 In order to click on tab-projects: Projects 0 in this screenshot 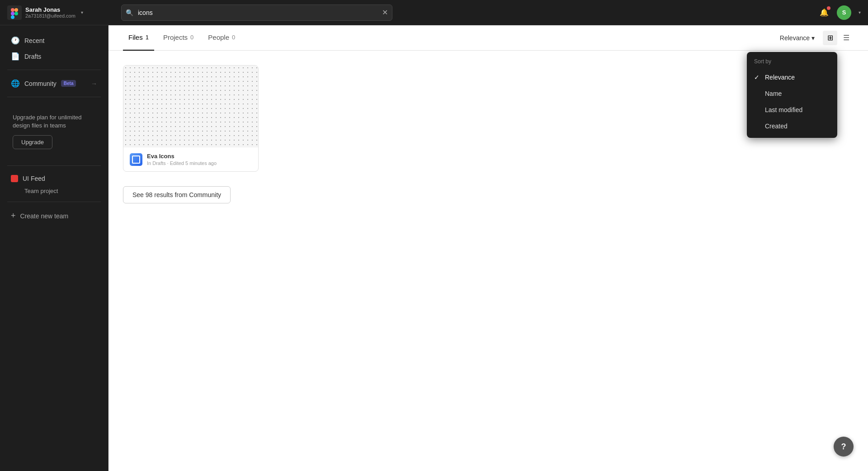, I will do `click(178, 38)`.